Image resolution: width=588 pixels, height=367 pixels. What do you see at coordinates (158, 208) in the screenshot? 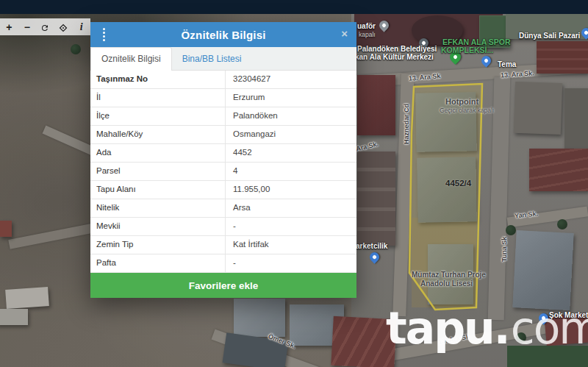
I see `row-label: Nitelik` at bounding box center [158, 208].